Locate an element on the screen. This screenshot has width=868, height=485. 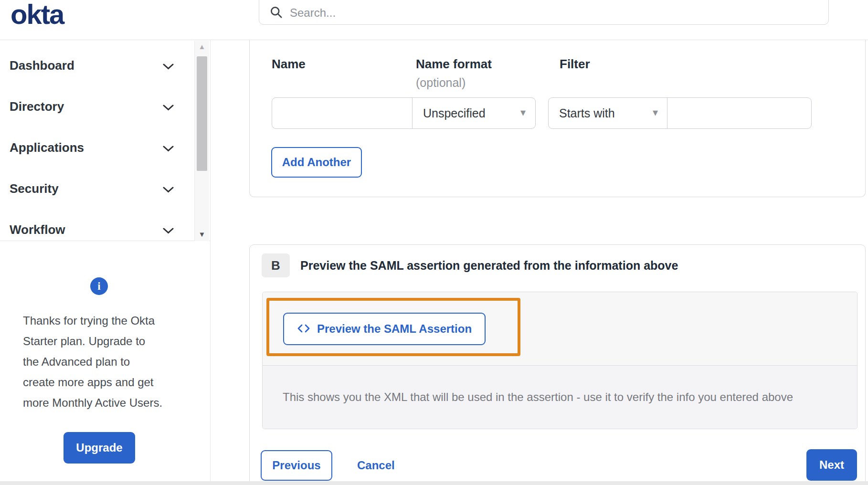
search-input is located at coordinates (554, 13).